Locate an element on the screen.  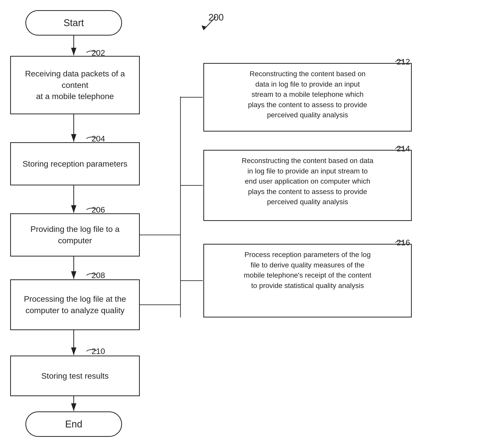
step-214-label: Reconstructing the content based on data… is located at coordinates (308, 181).